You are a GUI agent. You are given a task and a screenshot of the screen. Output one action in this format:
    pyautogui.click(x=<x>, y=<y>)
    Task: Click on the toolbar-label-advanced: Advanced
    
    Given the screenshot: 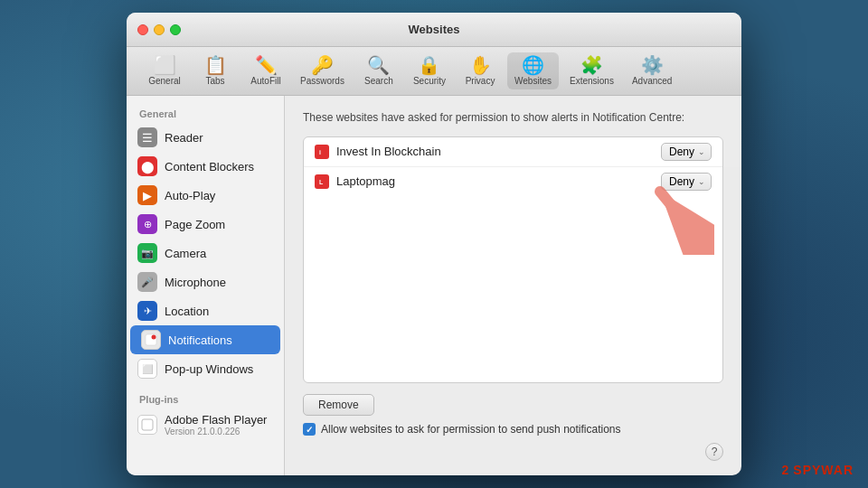 What is the action you would take?
    pyautogui.click(x=652, y=81)
    